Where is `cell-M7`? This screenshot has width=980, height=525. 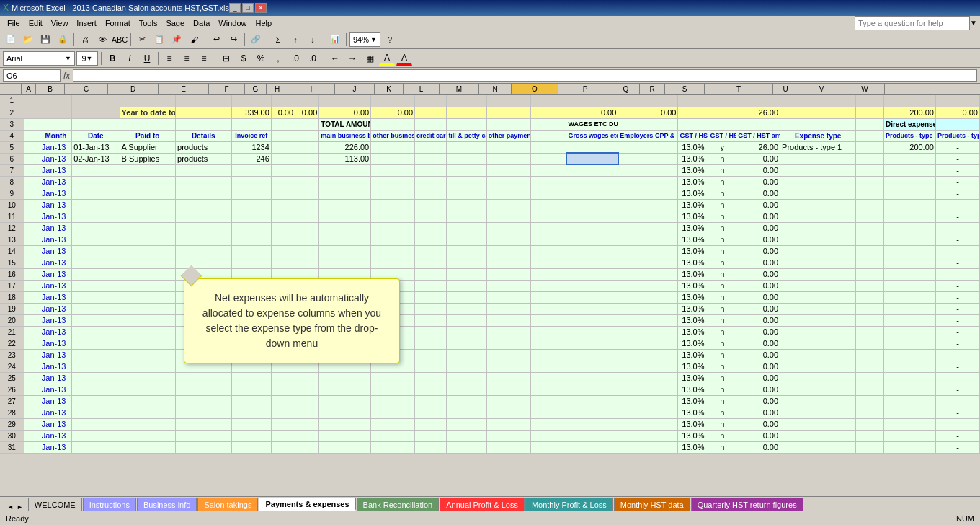 cell-M7 is located at coordinates (509, 170).